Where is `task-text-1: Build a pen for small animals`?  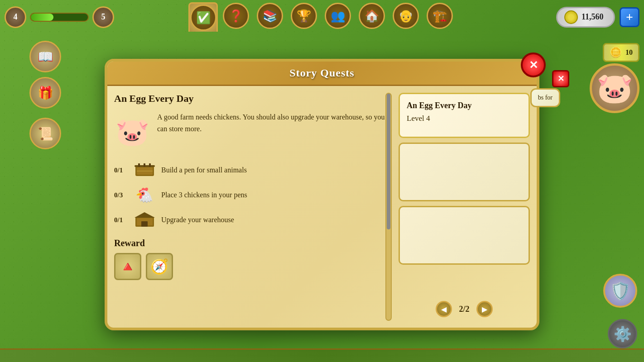
task-text-1: Build a pen for small animals is located at coordinates (204, 170).